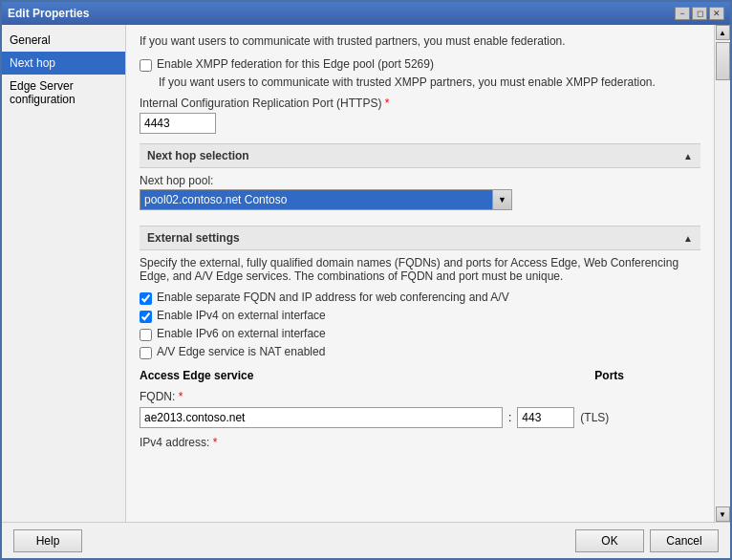 The image size is (732, 560). Describe the element at coordinates (145, 65) in the screenshot. I see `xmpp-checkbox` at that location.